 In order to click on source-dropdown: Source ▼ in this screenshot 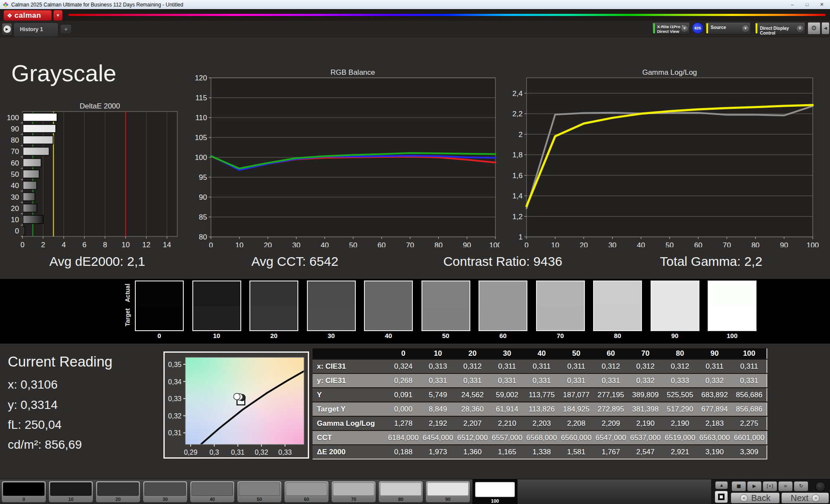, I will do `click(728, 29)`.